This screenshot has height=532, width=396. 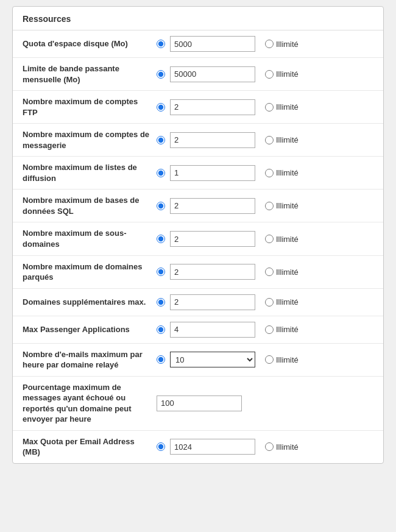 I want to click on select-emails-per-hour: 10, so click(x=213, y=360).